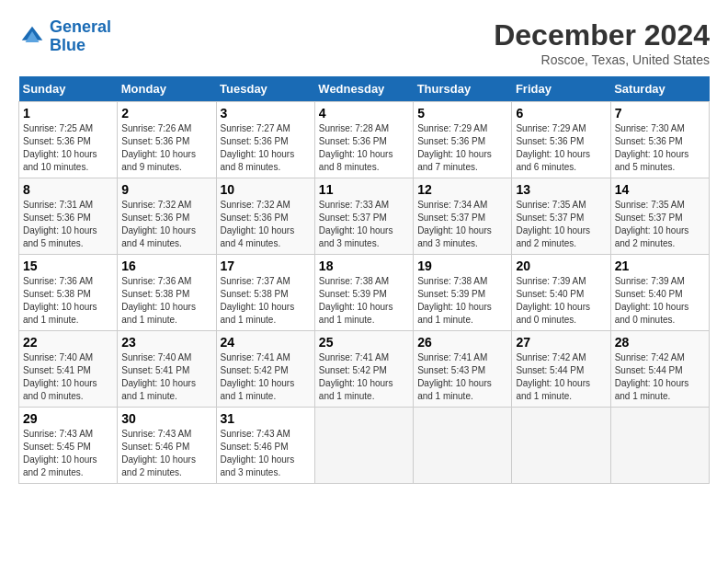 This screenshot has height=563, width=728. What do you see at coordinates (364, 445) in the screenshot?
I see `calendar-week-row: 29 Sunrise: 7:43 AM Sunset: 5:45 PM Dayl…` at bounding box center [364, 445].